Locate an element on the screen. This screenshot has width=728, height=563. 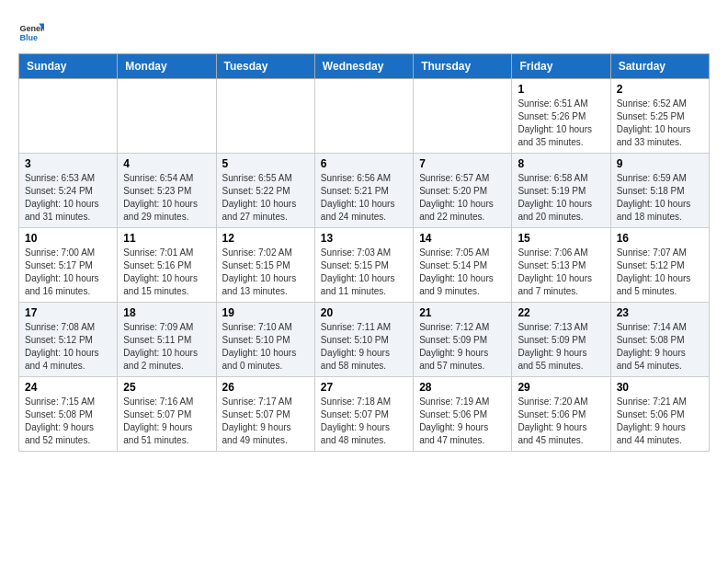
day-number: 19 is located at coordinates (266, 313).